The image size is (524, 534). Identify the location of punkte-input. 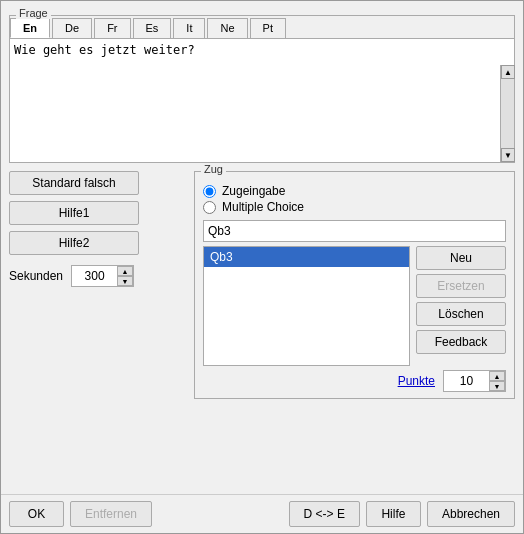
(466, 381).